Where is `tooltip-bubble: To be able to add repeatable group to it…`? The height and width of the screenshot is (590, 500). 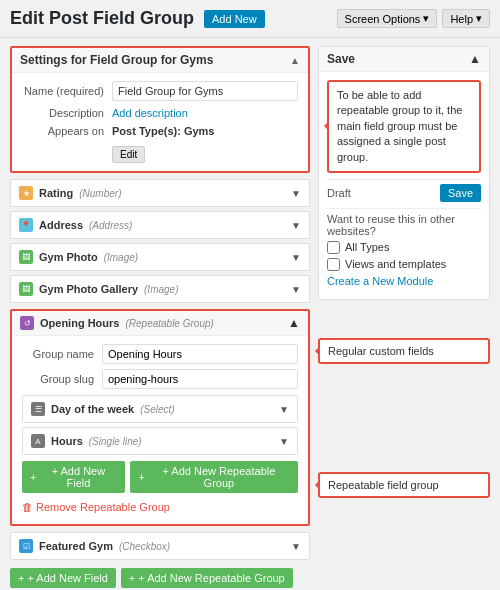 tooltip-bubble: To be able to add repeatable group to it… is located at coordinates (404, 126).